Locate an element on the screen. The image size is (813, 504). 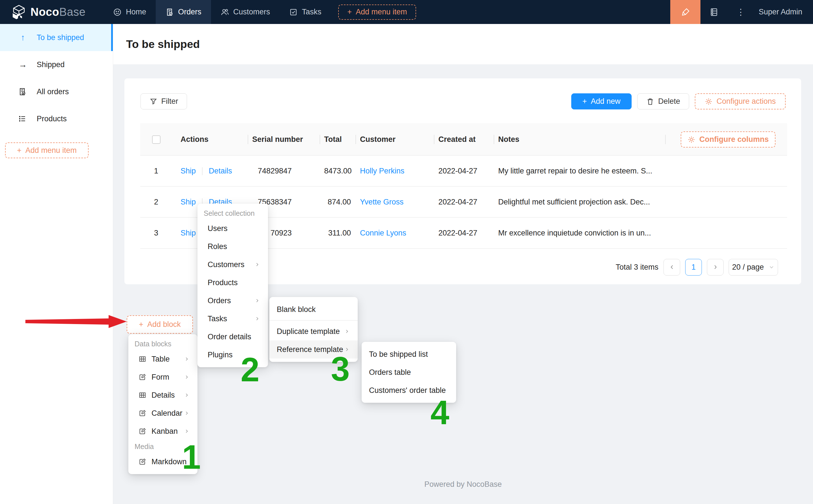
menu-item-to-be-shipped-list: To be shipped list is located at coordinates (409, 354).